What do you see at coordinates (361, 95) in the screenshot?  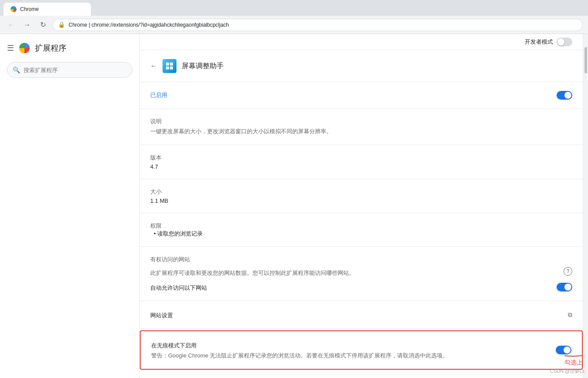 I see `enabled-row: 已启用` at bounding box center [361, 95].